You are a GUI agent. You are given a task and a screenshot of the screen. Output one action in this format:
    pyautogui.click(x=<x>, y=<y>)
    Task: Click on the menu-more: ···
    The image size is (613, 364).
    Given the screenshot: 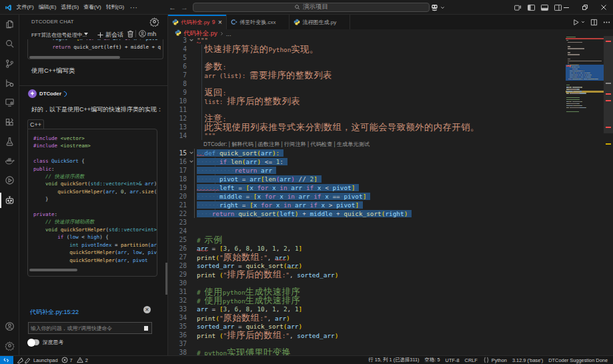 What is the action you would take?
    pyautogui.click(x=134, y=8)
    